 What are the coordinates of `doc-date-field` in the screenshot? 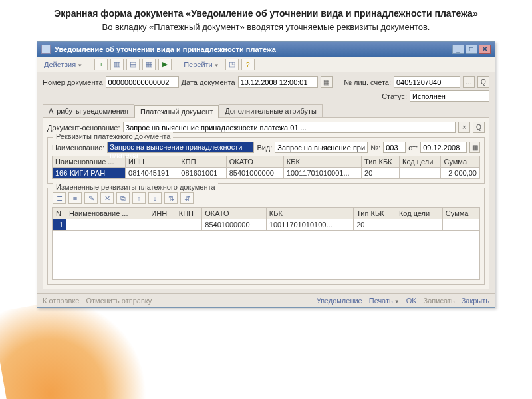 It's located at (278, 82).